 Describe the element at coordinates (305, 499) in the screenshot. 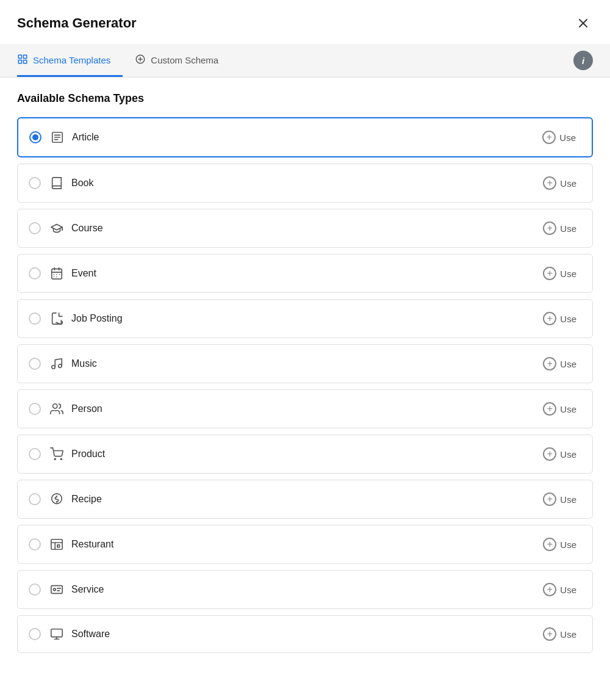

I see `schema-item-recipe: Recipe + Use` at that location.